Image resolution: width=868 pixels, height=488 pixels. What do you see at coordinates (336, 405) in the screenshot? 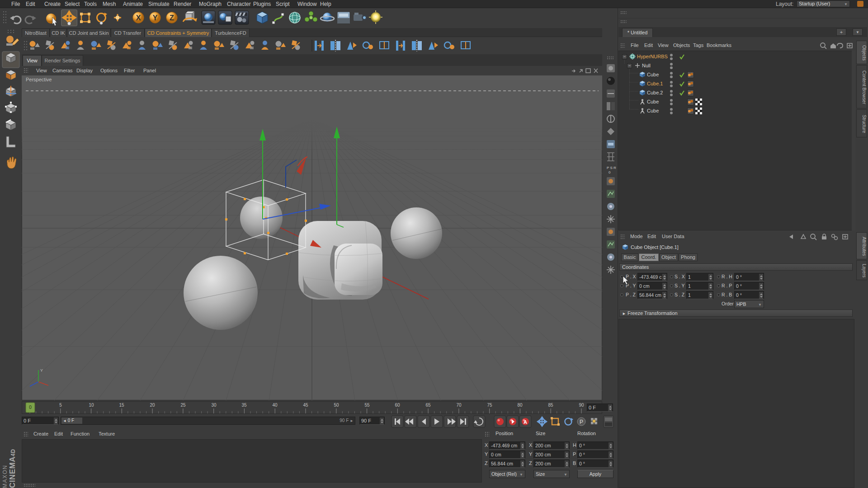
I see `svg-text: 50` at bounding box center [336, 405].